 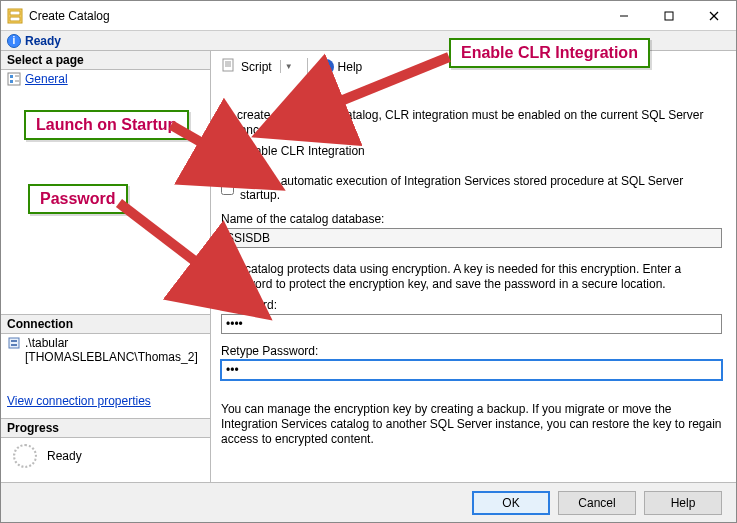 What do you see at coordinates (43, 41) in the screenshot?
I see `status-text: Ready` at bounding box center [43, 41].